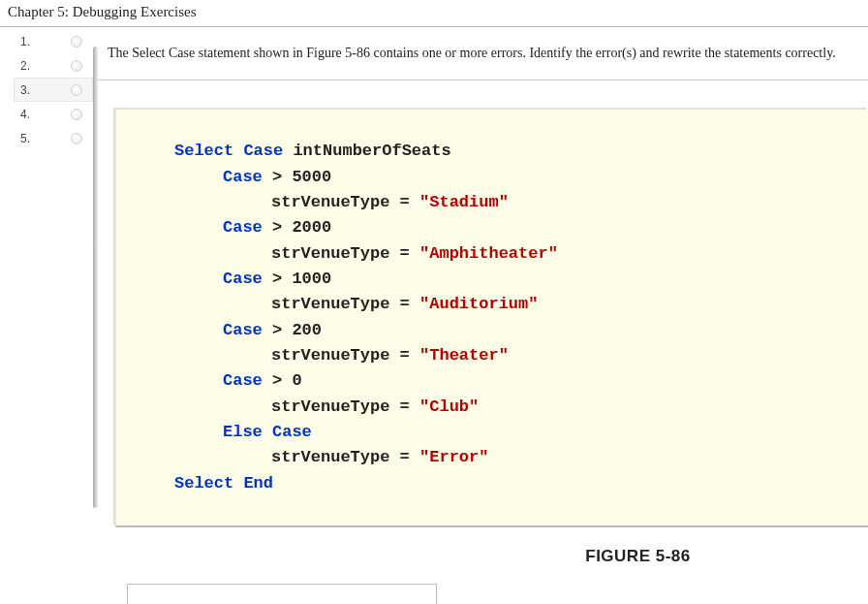  What do you see at coordinates (53, 41) in the screenshot?
I see `nav-item-1: 1.` at bounding box center [53, 41].